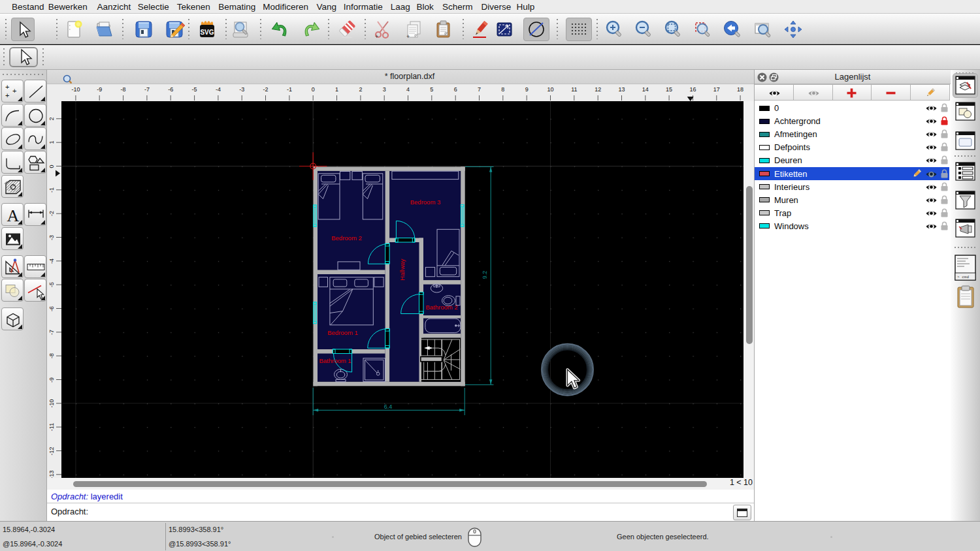 This screenshot has width=980, height=551. I want to click on svg-text: Bedroom 2, so click(346, 238).